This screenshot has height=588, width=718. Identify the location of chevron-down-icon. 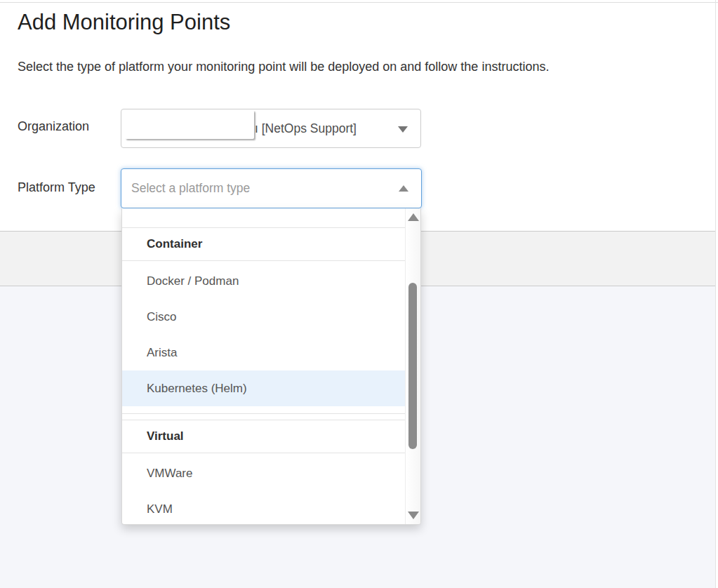
(403, 129).